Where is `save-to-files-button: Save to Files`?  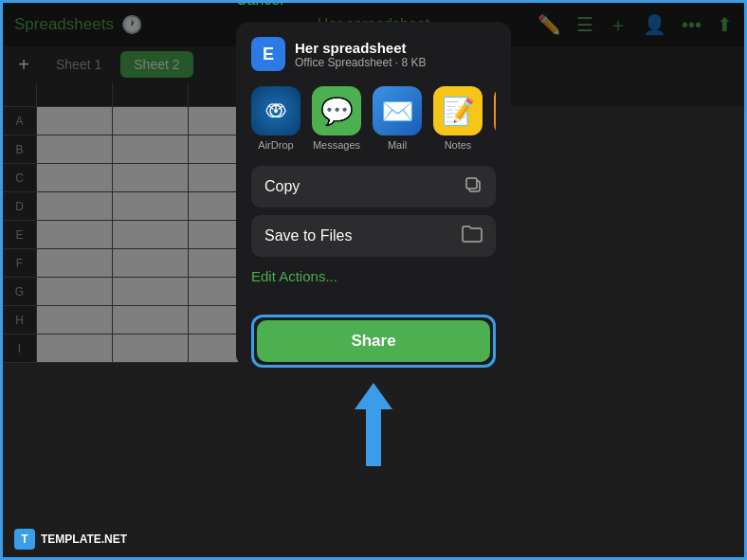
save-to-files-button: Save to Files is located at coordinates (374, 236).